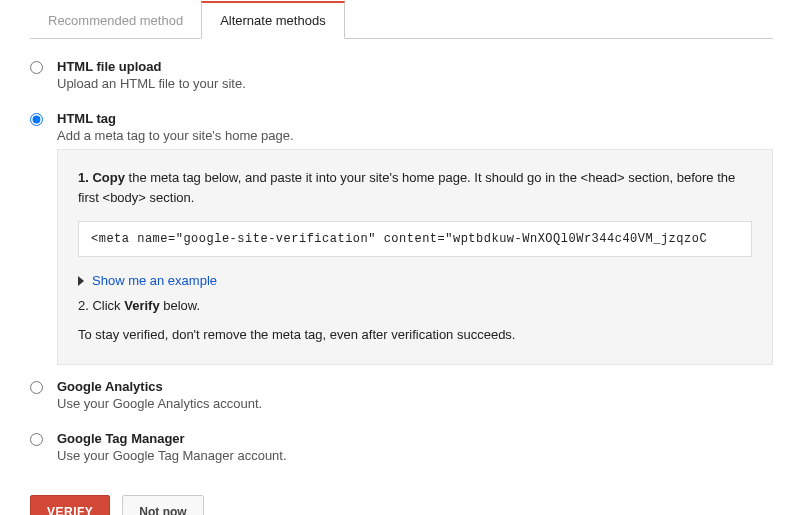 Image resolution: width=803 pixels, height=515 pixels. What do you see at coordinates (415, 188) in the screenshot?
I see `step1-text: 1. Copy the meta tag below, and paste it…` at bounding box center [415, 188].